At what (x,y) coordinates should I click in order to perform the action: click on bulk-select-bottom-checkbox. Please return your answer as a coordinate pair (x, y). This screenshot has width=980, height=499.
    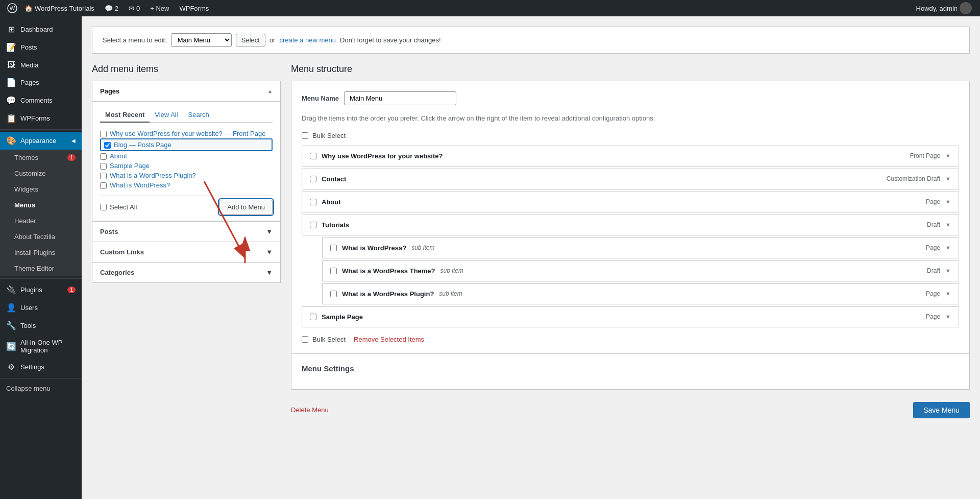
    Looking at the image, I should click on (305, 339).